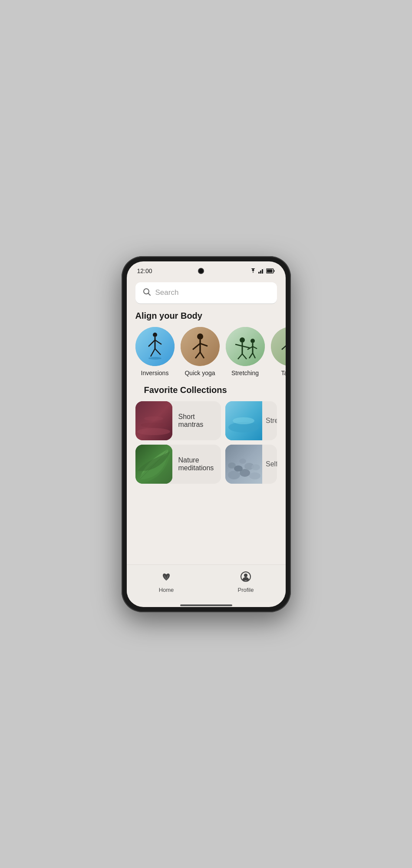 The width and height of the screenshot is (412, 868). I want to click on collection-card-stress-partial: Stre…, so click(251, 421).